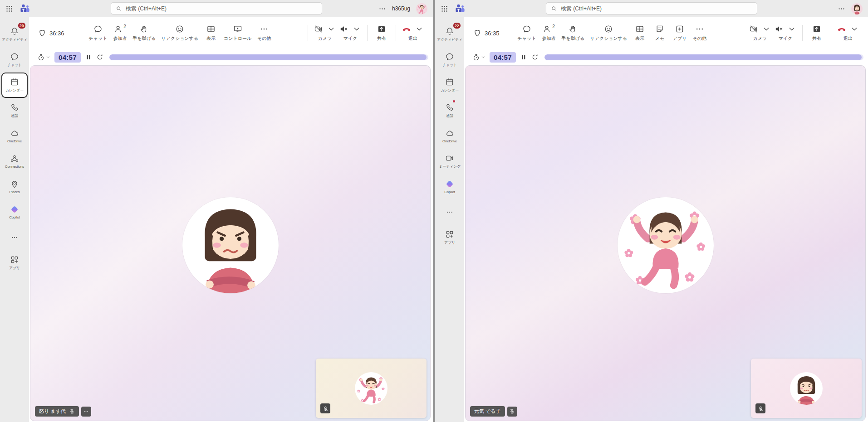  Describe the element at coordinates (487, 412) in the screenshot. I see `participant-name: 元気 でる子` at that location.